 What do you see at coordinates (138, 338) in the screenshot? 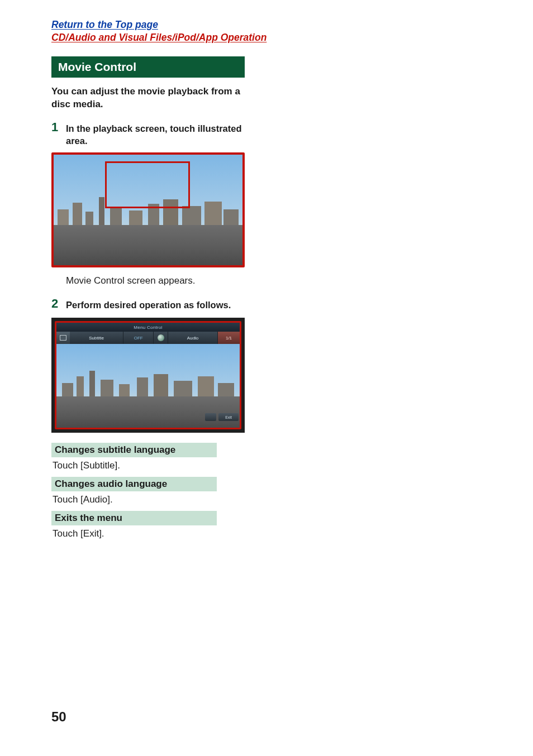
I see `subtitle-state: OFF` at bounding box center [138, 338].